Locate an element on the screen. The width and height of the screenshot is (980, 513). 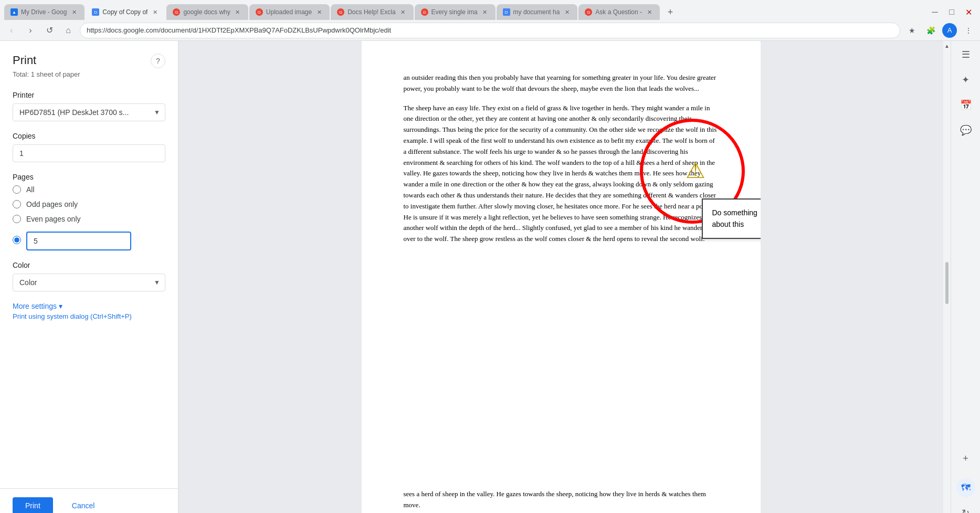
tab-every-single-close: ✕ is located at coordinates (485, 12).